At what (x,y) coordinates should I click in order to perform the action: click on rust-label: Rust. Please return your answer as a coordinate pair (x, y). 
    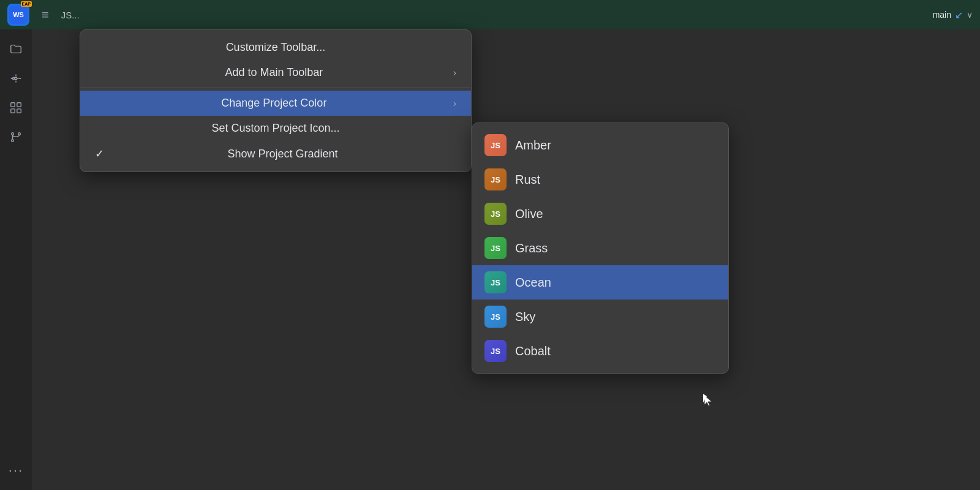
    Looking at the image, I should click on (528, 180).